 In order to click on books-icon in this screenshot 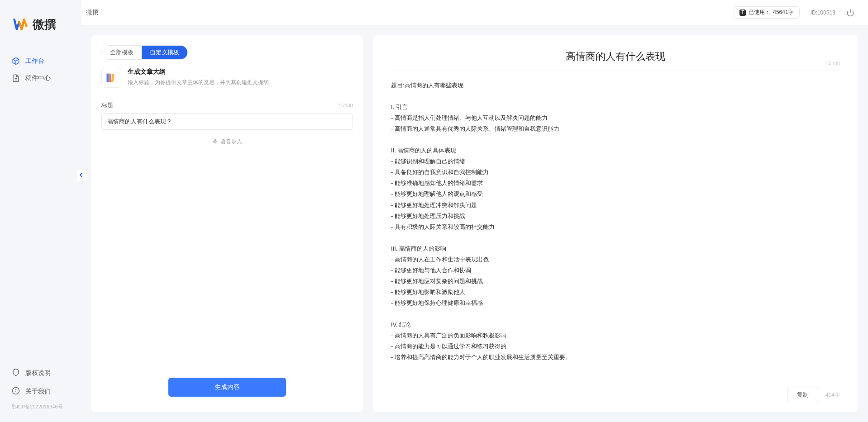, I will do `click(111, 78)`.